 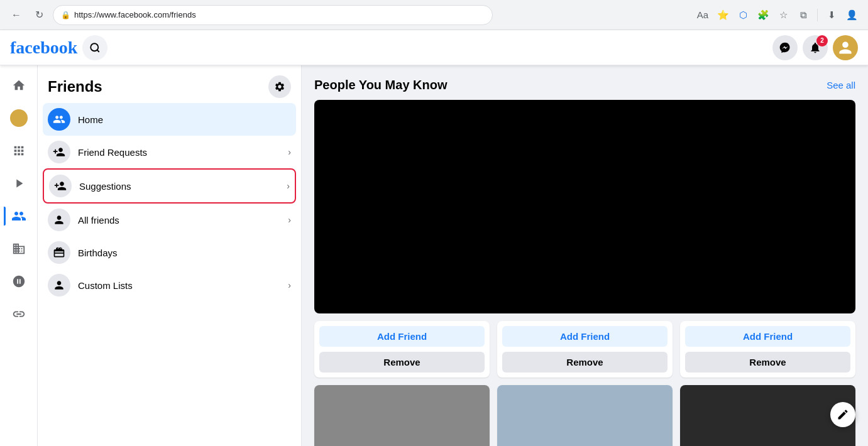 I want to click on friend-card-2: Add Friend Remove, so click(x=585, y=349).